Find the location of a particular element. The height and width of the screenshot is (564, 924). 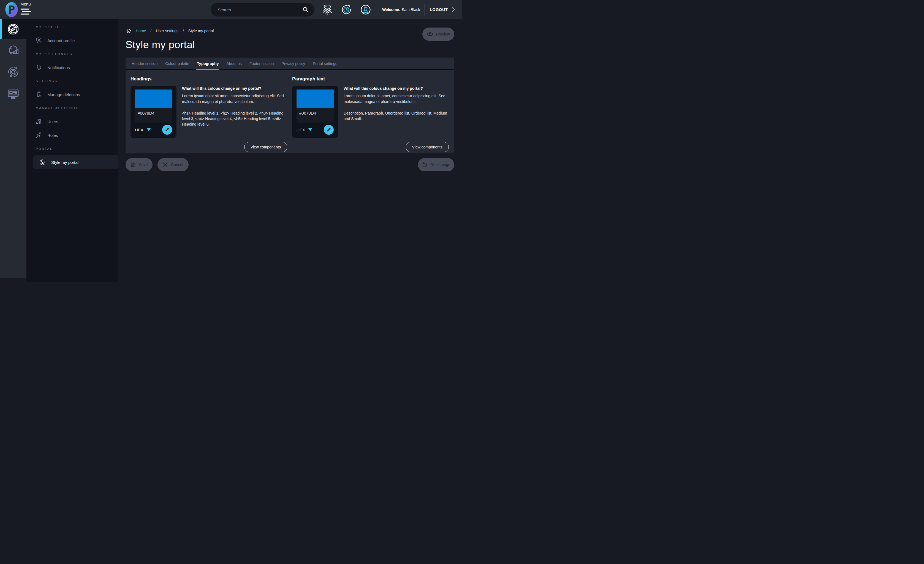

preview-label: Preview is located at coordinates (443, 34).